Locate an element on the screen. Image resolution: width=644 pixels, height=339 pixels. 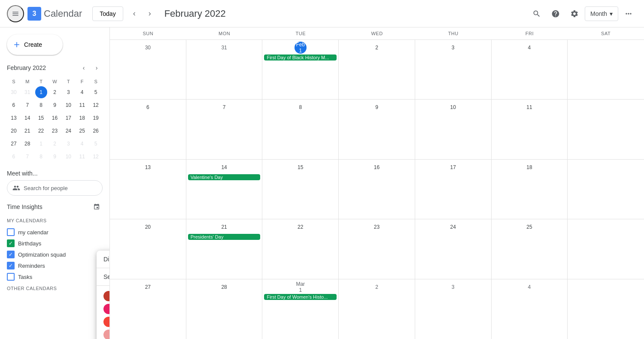
day-number: 24 is located at coordinates (453, 227).